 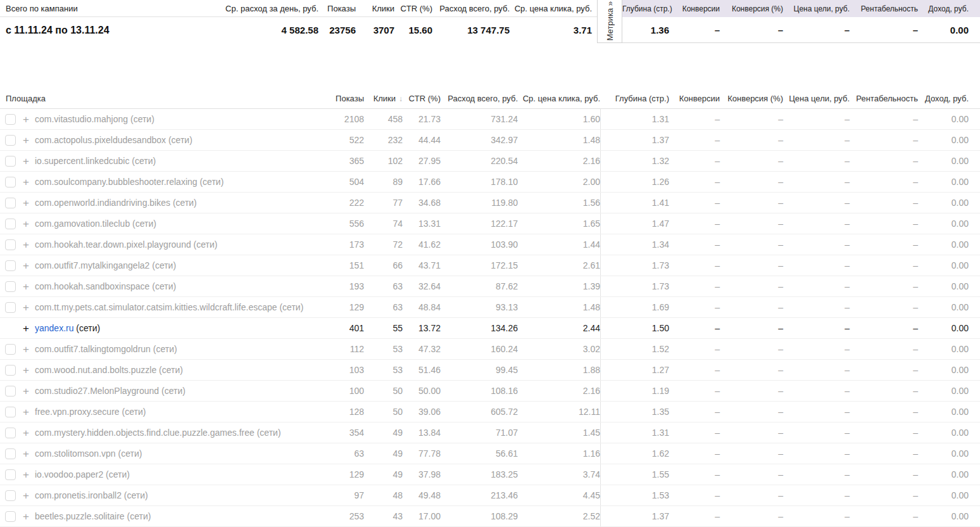 I want to click on cell-conversion-pct: –, so click(x=751, y=265).